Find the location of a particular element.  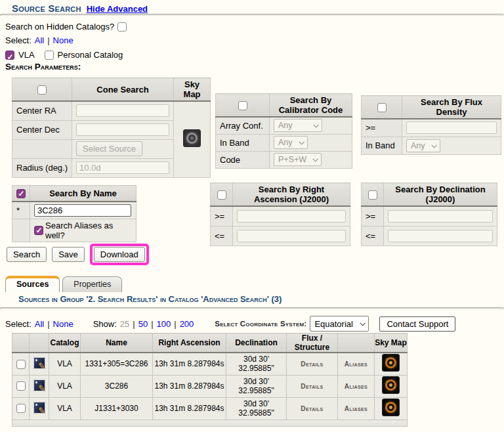

dec-gte-input is located at coordinates (440, 217).